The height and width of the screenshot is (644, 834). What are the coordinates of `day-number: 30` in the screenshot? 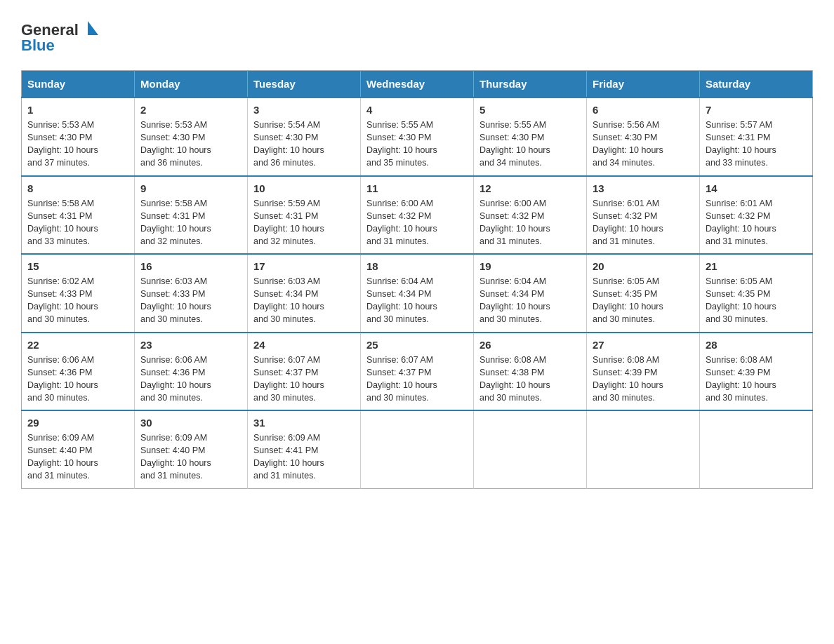 It's located at (191, 422).